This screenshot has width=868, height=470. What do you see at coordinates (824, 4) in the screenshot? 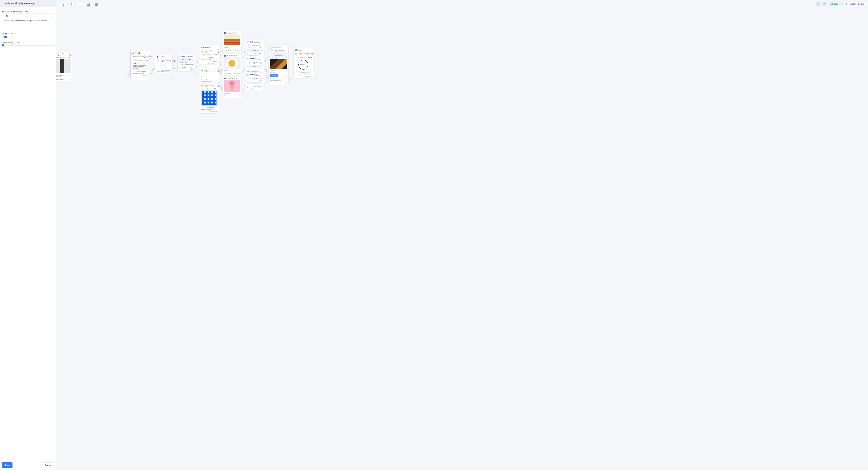
I see `fit-button: ⤢` at bounding box center [824, 4].